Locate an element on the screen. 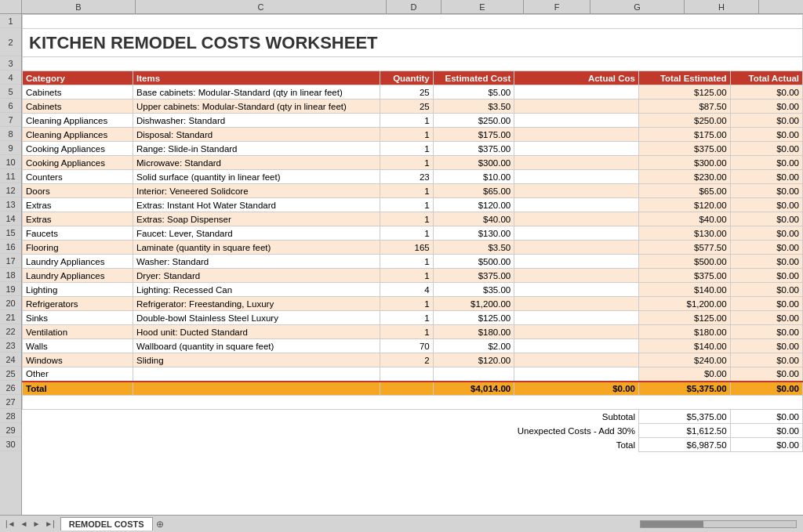  cell-item-19: Lighting: Recessed Can is located at coordinates (257, 290).